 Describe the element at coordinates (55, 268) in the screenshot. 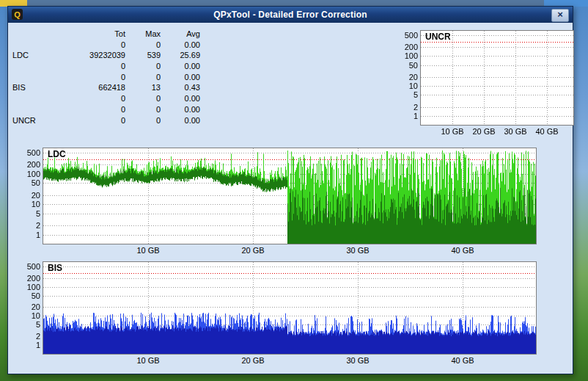

I see `bis-chart-title: BIS` at that location.